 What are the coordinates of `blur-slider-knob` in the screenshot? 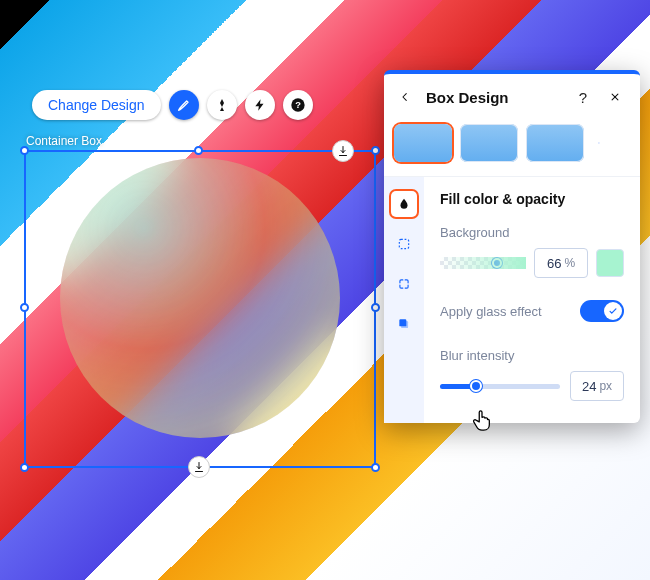 It's located at (476, 386).